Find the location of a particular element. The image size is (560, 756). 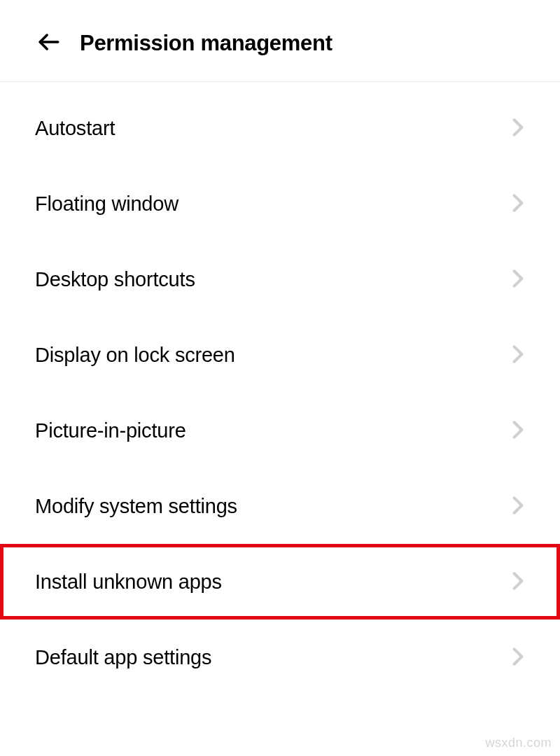

list-item-desktop-shortcuts: Desktop shortcuts is located at coordinates (280, 279).